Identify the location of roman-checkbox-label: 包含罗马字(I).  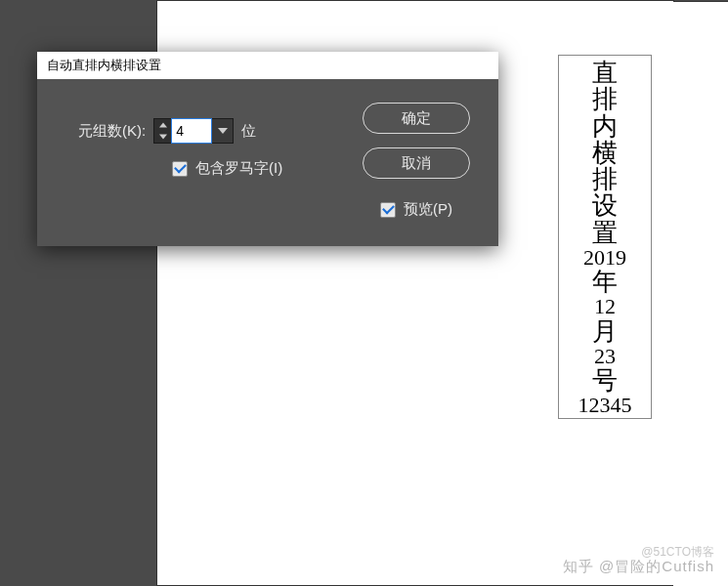
(238, 168).